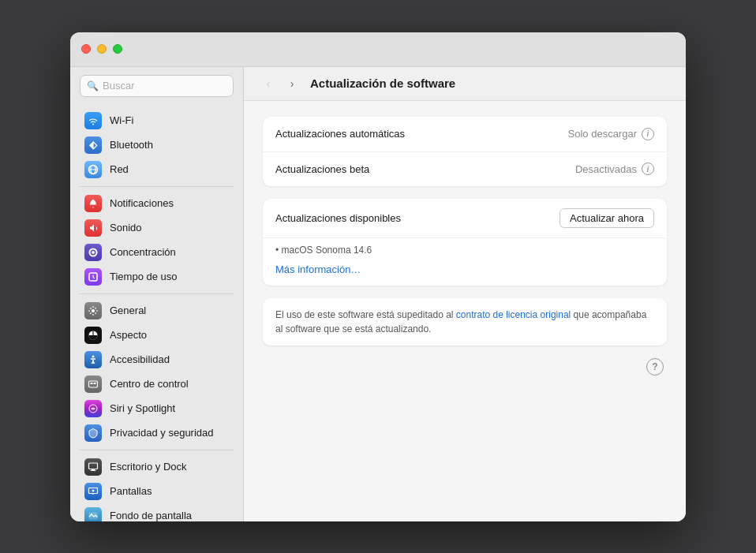 This screenshot has width=756, height=553. I want to click on focus-icon, so click(93, 252).